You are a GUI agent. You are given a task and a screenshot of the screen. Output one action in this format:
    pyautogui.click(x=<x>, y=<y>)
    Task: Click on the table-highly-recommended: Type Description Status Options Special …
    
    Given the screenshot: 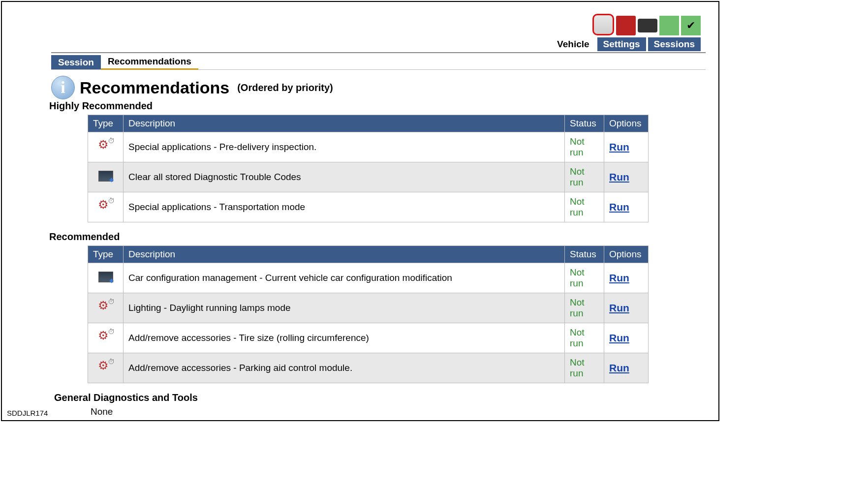 What is the action you would take?
    pyautogui.click(x=368, y=168)
    